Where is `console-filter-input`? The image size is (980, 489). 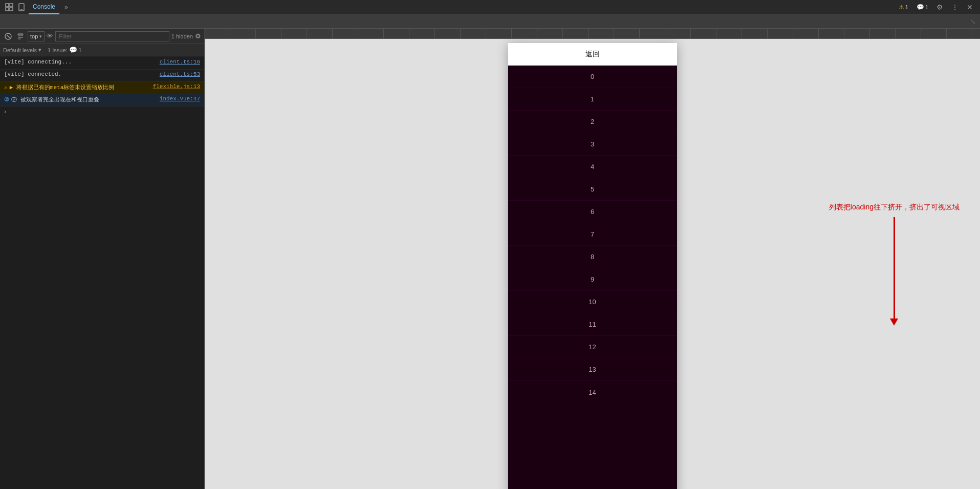 console-filter-input is located at coordinates (112, 36).